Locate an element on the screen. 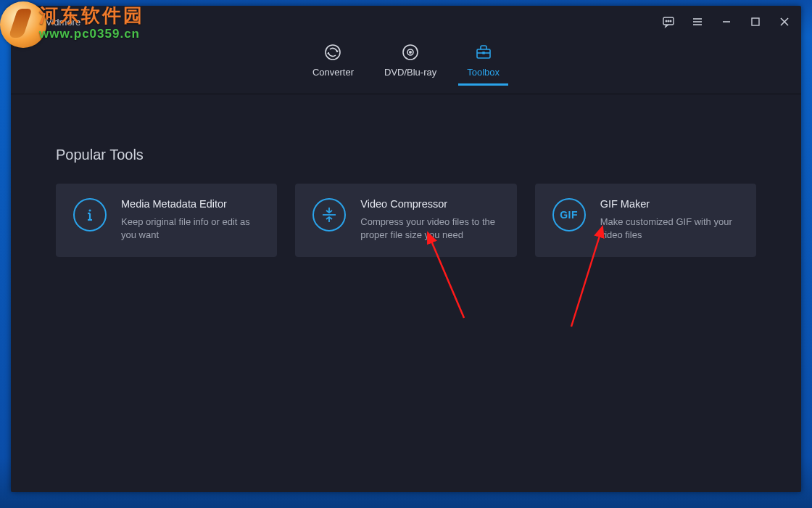 The image size is (812, 508). card-title: Video Compressor is located at coordinates (431, 204).